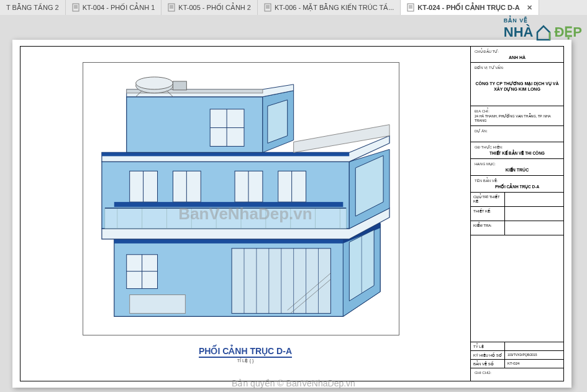  I want to click on checker-label: KIỂM TRA:, so click(488, 228).